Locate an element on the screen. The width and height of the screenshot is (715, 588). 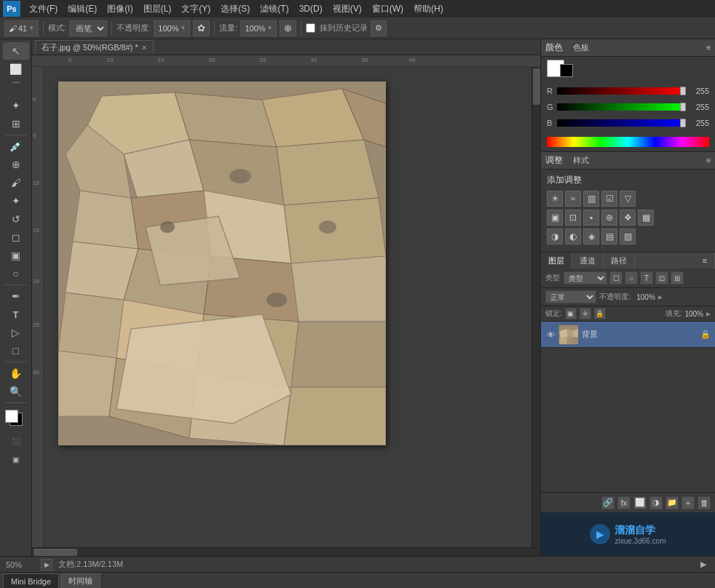
airbrush-btn: ✿ is located at coordinates (201, 28).